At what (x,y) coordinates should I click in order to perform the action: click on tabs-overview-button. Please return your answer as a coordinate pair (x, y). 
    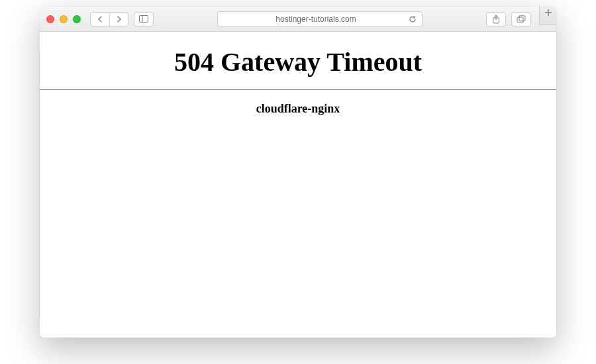
    Looking at the image, I should click on (521, 19).